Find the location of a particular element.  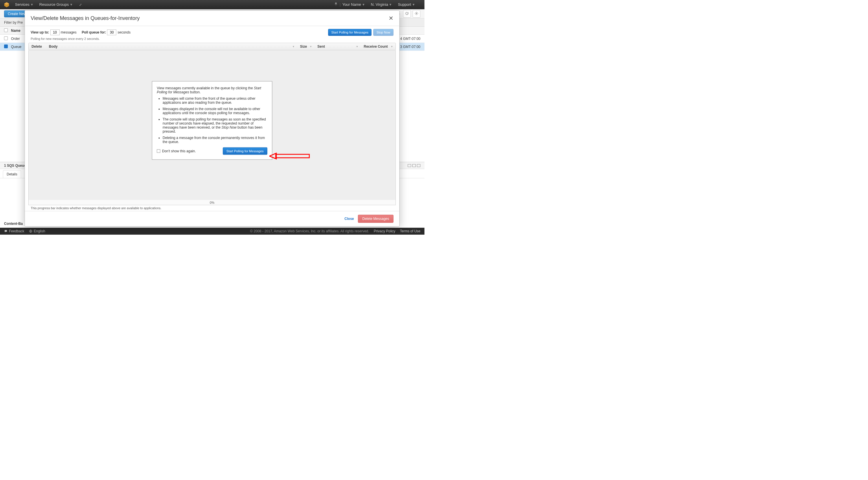

start-polling-button: Start Polling for Messages is located at coordinates (350, 32).